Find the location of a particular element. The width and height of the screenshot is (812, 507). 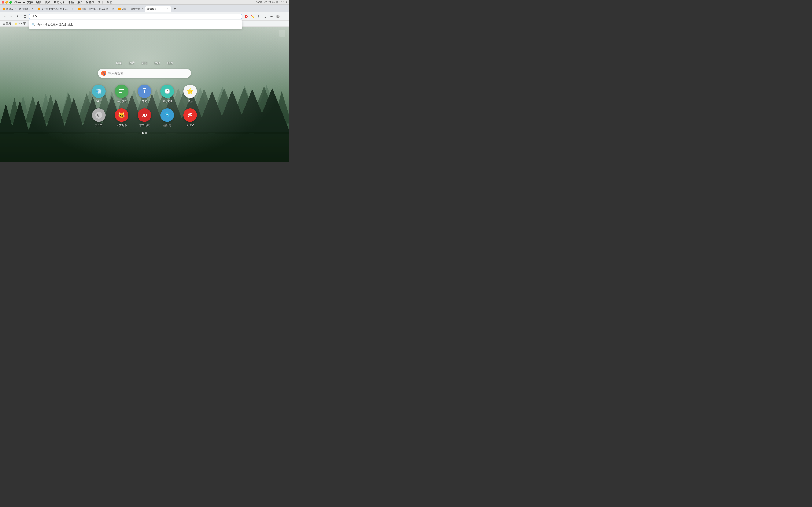

tab-title-1: 阿里云-上云就上阿里云 is located at coordinates (18, 9).